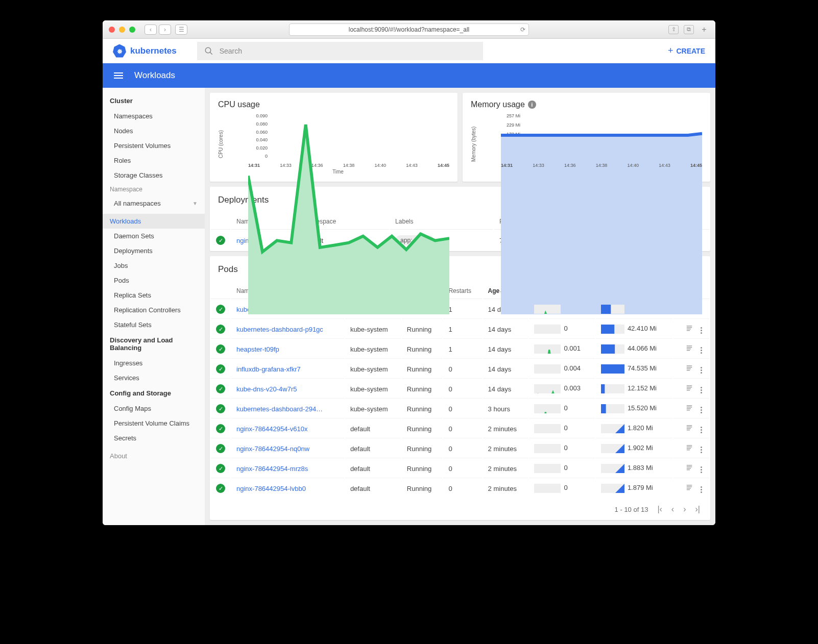  I want to click on pager-next: ›, so click(684, 509).